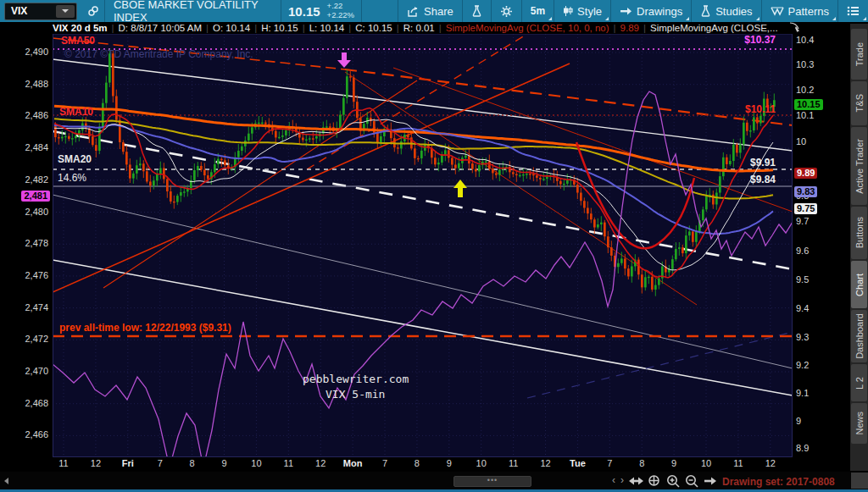 This screenshot has height=492, width=868. Describe the element at coordinates (860, 336) in the screenshot. I see `tab-dashboard: Dashboard` at that location.